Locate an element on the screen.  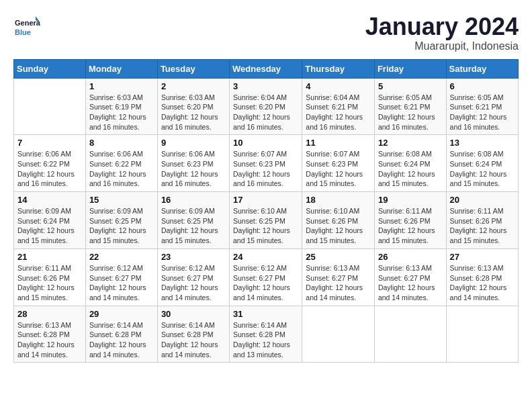
svg-text: Blue is located at coordinates (23, 32).